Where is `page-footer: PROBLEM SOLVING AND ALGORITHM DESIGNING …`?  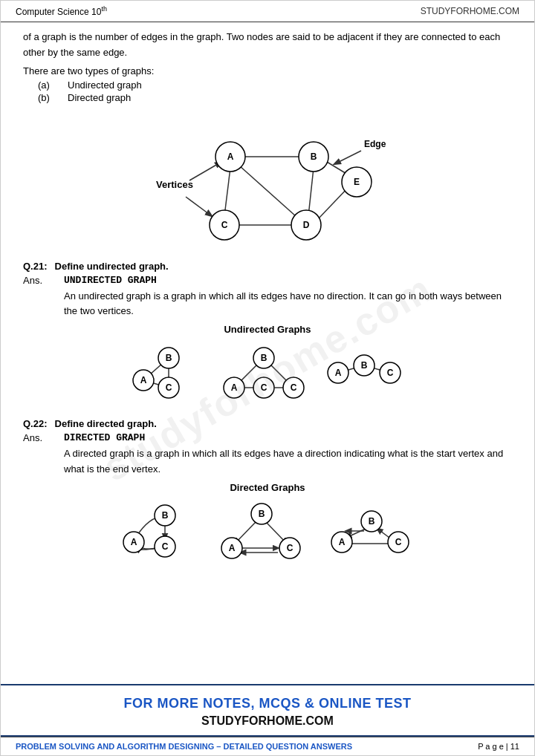
page-footer: PROBLEM SOLVING AND ALGORITHM DESIGNING … is located at coordinates (268, 746).